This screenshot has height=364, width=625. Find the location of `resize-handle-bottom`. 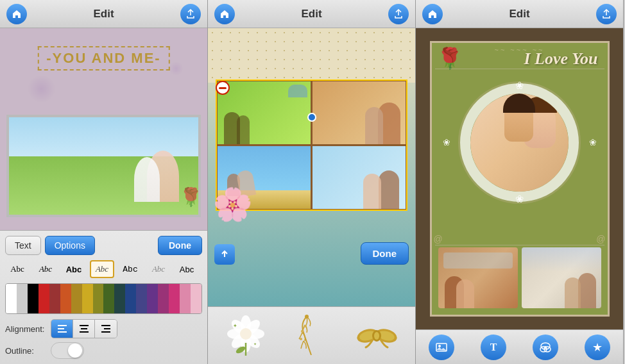

resize-handle-bottom is located at coordinates (312, 117).